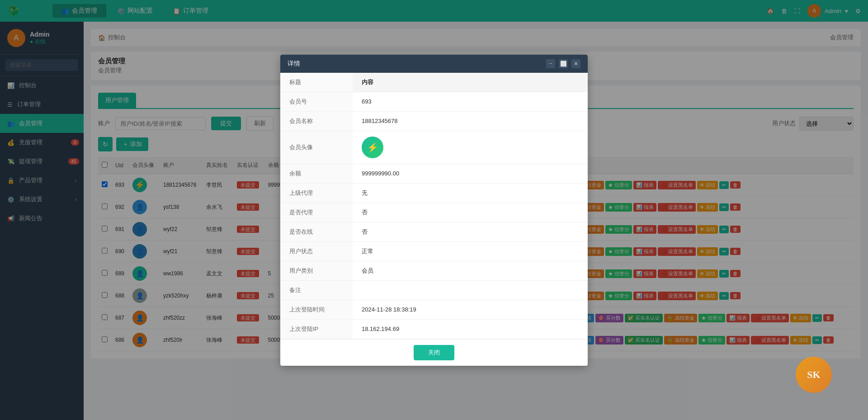 Image resolution: width=868 pixels, height=420 pixels. I want to click on modal-field-label-1: 会员名称, so click(316, 121).